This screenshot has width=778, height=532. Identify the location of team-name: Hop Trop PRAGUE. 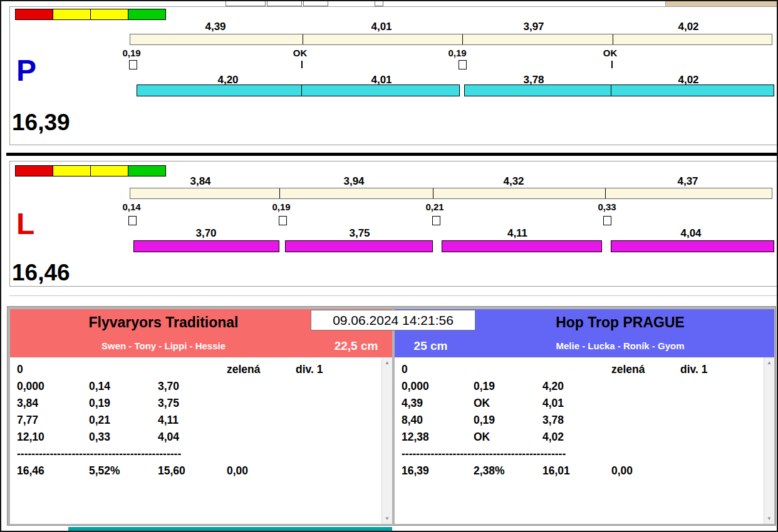
(620, 323).